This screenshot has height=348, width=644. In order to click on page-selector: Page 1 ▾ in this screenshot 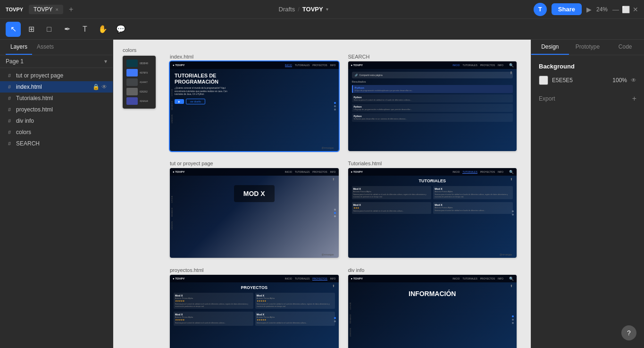, I will do `click(57, 61)`.